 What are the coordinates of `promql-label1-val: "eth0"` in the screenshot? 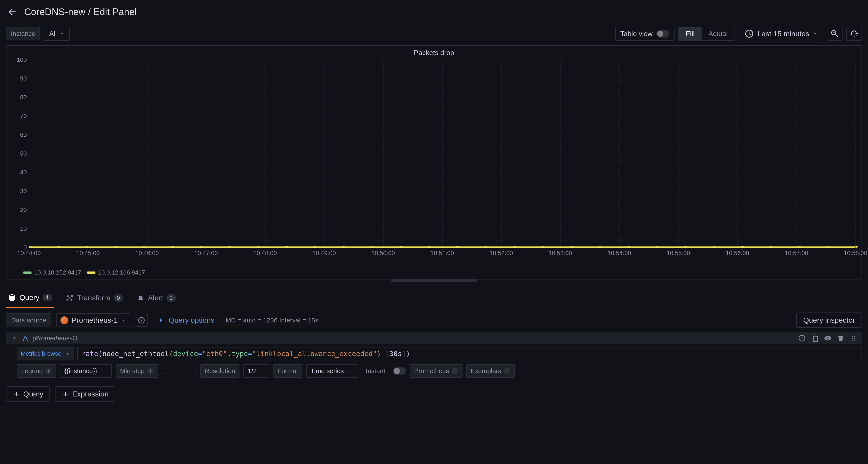 It's located at (215, 354).